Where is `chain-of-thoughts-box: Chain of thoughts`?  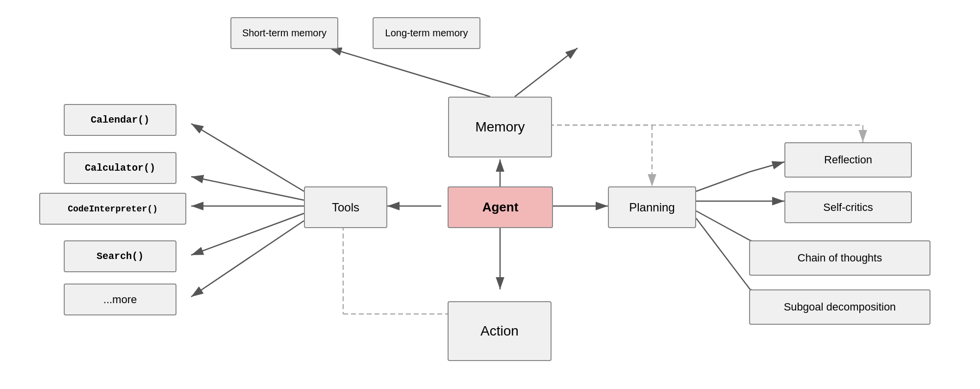
chain-of-thoughts-box: Chain of thoughts is located at coordinates (840, 258).